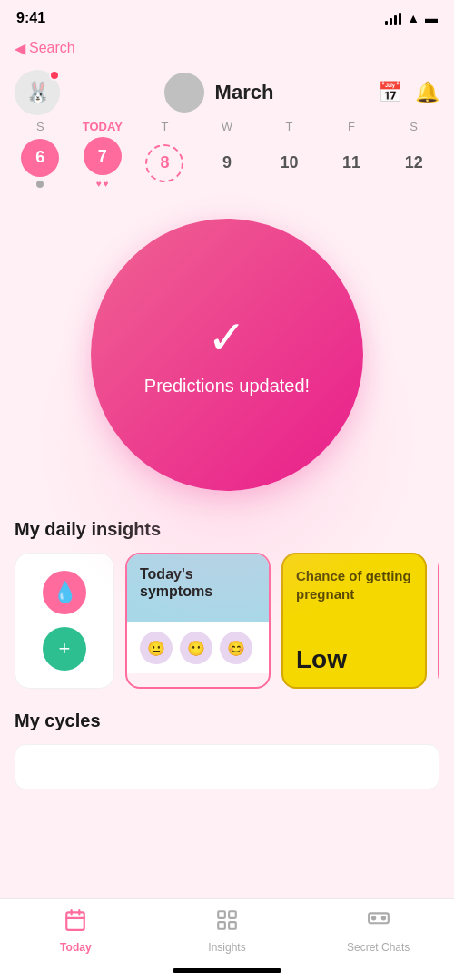  I want to click on partial-card: R... a... S..., so click(439, 621).